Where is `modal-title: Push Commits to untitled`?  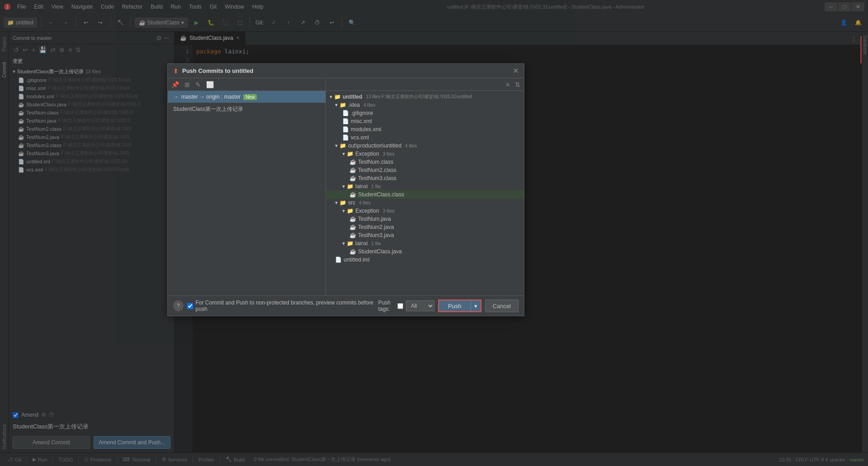
modal-title: Push Commits to untitled is located at coordinates (345, 71).